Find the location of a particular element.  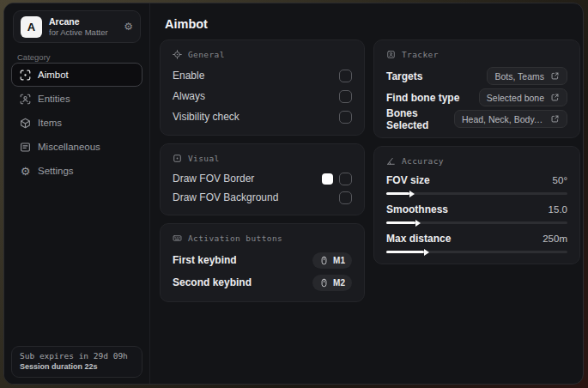

panel-header-label: Visual is located at coordinates (204, 158).